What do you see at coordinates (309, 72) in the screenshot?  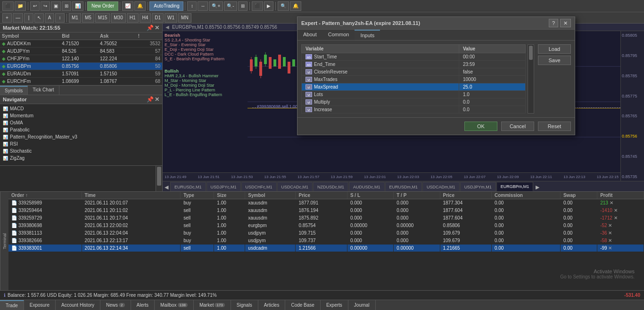 I see `param-icon-vi1: vi` at bounding box center [309, 72].